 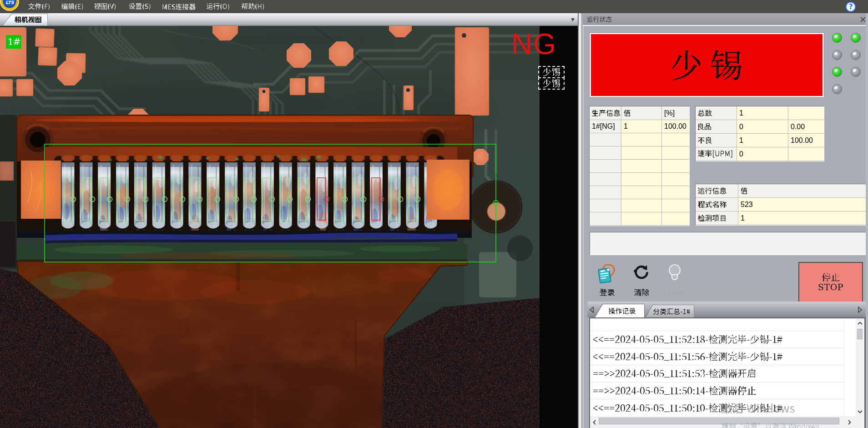 I want to click on panel-splitter, so click(x=580, y=221).